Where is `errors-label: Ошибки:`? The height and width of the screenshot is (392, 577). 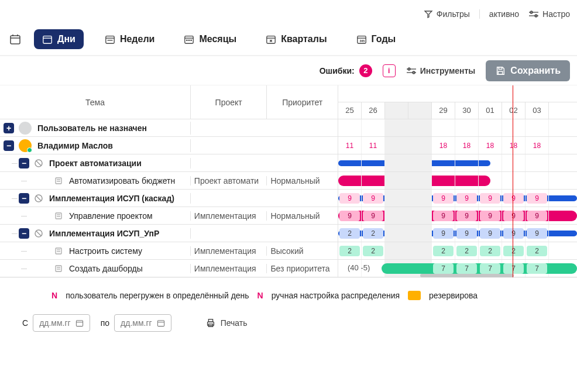 errors-label: Ошибки: is located at coordinates (337, 71).